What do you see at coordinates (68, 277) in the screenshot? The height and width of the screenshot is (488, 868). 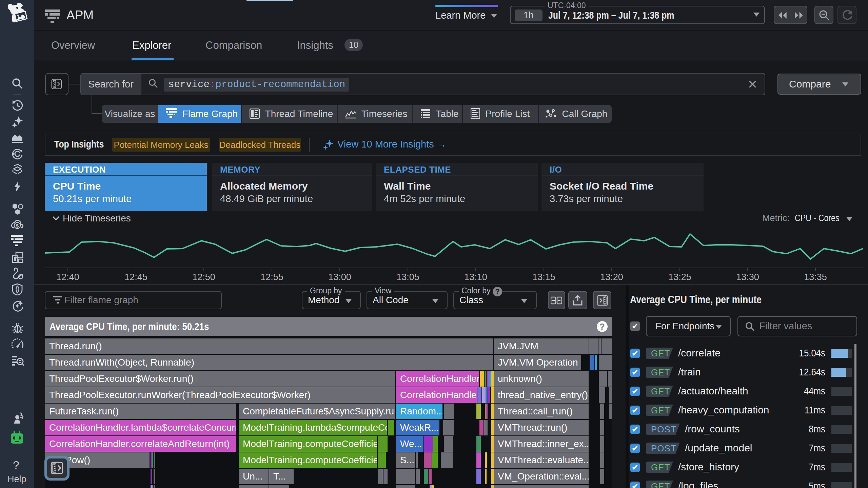 I see `svg-text: 12:40` at bounding box center [68, 277].